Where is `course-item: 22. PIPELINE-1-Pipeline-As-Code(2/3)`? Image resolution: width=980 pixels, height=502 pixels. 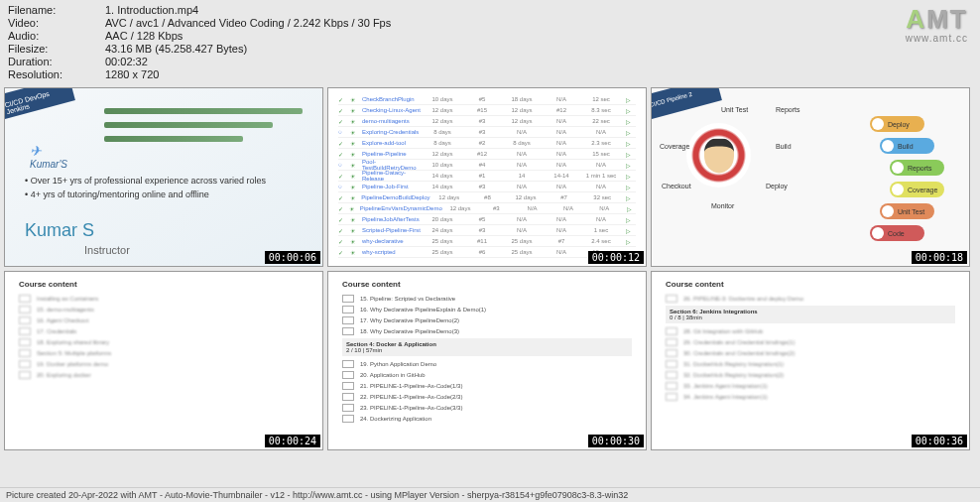 course-item: 22. PIPELINE-1-Pipeline-As-Code(2/3) is located at coordinates (487, 397).